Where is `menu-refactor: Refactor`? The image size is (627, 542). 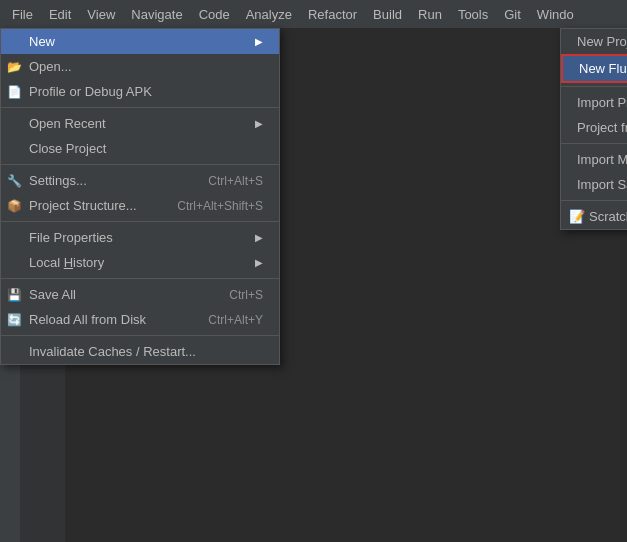
menu-refactor: Refactor is located at coordinates (332, 14).